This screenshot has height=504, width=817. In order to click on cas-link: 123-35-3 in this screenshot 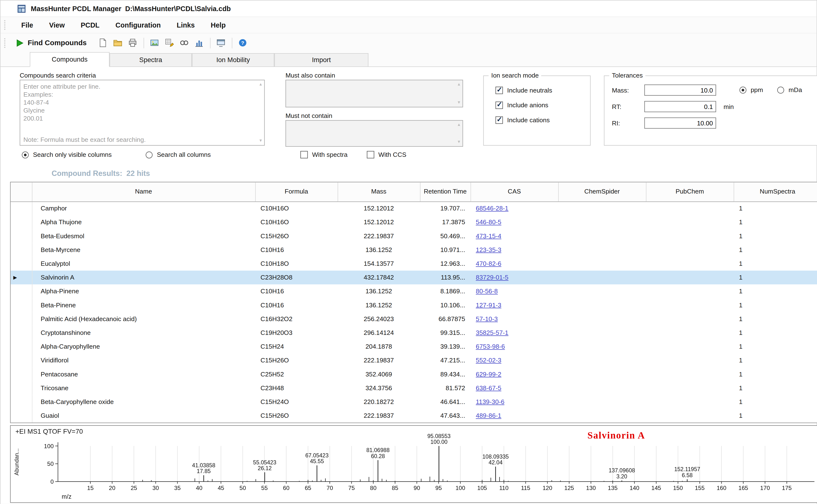, I will do `click(489, 250)`.